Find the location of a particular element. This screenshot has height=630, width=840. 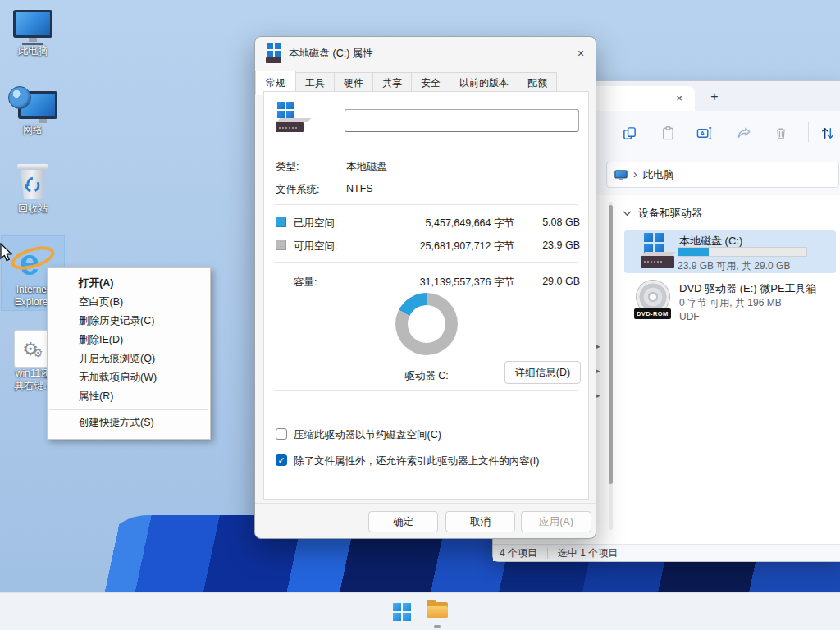

globe-icon is located at coordinates (20, 98).